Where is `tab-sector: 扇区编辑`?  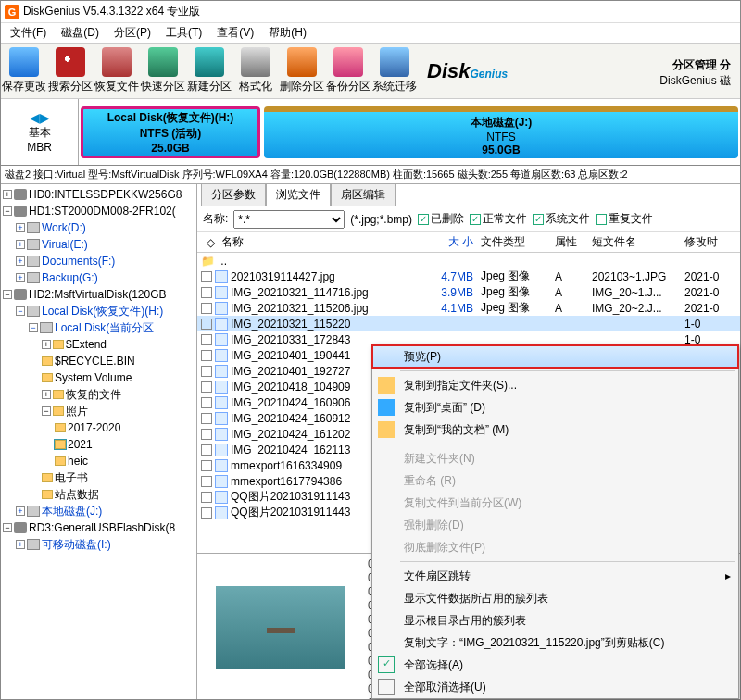
tab-sector: 扇区编辑 is located at coordinates (363, 194).